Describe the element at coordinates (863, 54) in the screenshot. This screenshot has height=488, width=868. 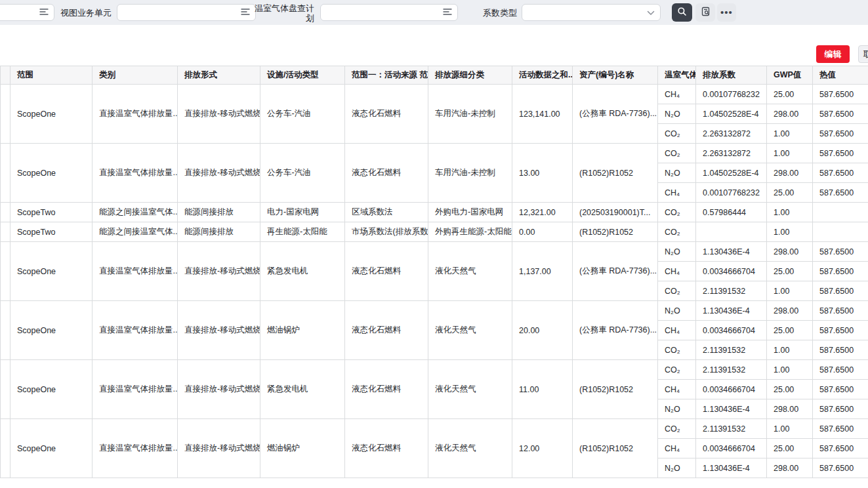
I see `cancel-button-partial: 取` at that location.